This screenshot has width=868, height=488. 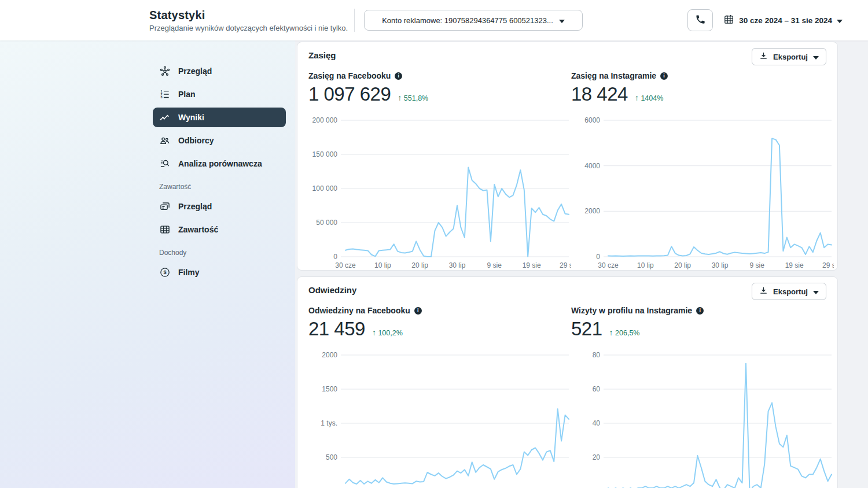 What do you see at coordinates (440, 173) in the screenshot?
I see `metric-column: Zasięg na Facebooku i 1 097 629 ↑ 551,8%…` at bounding box center [440, 173].